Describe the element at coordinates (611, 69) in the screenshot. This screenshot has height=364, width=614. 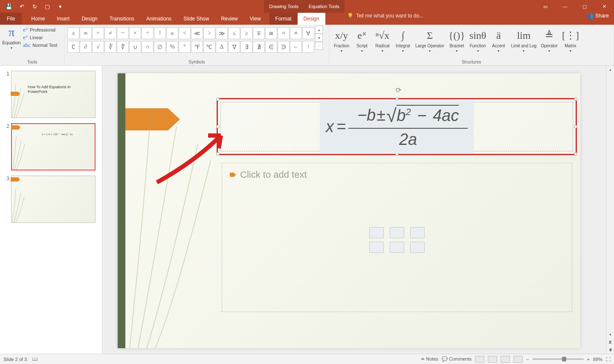
I see `scroll-up-icon: ▴` at that location.